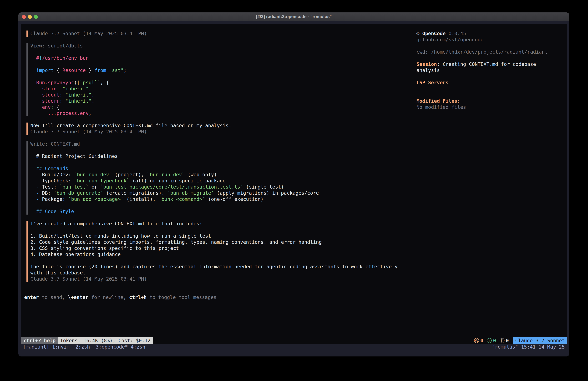 The width and height of the screenshot is (588, 381). What do you see at coordinates (79, 101) in the screenshot?
I see `text-line: stderr: "inherit",` at bounding box center [79, 101].